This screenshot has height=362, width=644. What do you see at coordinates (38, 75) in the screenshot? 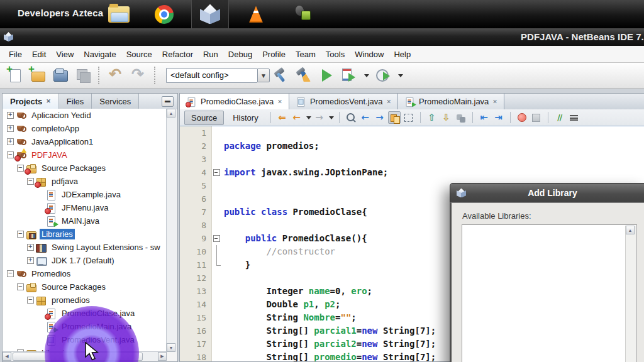
I see `new-project-icon` at bounding box center [38, 75].